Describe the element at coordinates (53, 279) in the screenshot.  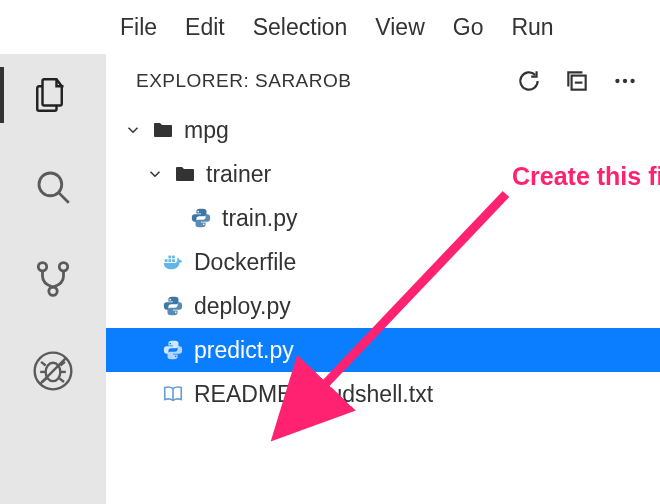
I see `branch-icon` at that location.